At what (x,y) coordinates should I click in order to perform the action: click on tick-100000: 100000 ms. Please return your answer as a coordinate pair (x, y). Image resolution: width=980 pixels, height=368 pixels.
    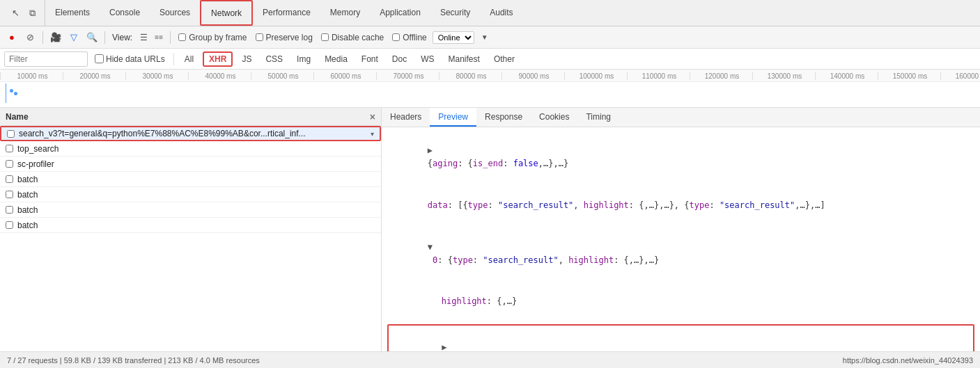
    Looking at the image, I should click on (596, 77).